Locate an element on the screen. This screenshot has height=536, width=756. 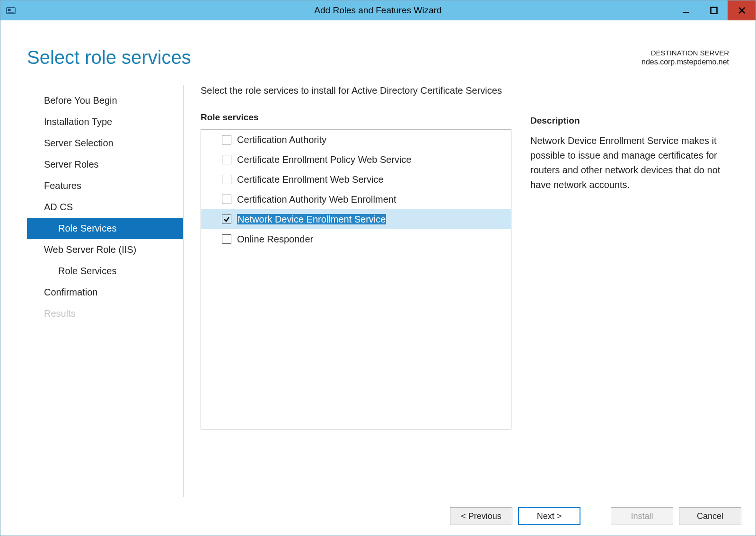
nav-item: Before You Begin is located at coordinates (105, 100).